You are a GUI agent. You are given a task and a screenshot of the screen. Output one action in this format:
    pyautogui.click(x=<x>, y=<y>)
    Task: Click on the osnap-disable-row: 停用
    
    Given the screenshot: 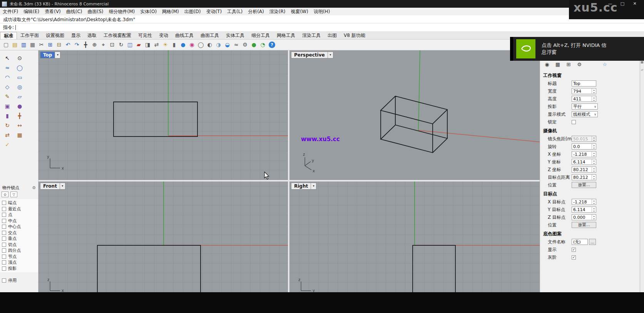 What is the action you would take?
    pyautogui.click(x=19, y=281)
    